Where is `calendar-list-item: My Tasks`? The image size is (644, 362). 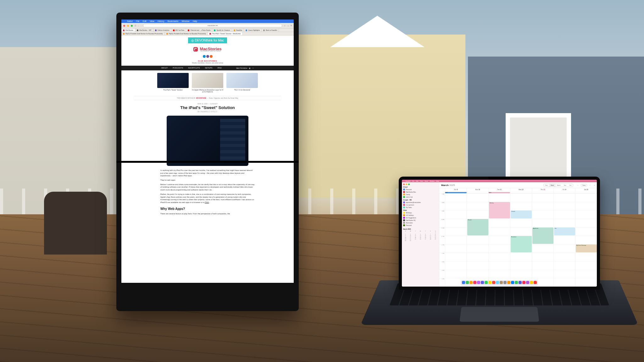
calendar-list-item: My Tasks is located at coordinates (420, 207).